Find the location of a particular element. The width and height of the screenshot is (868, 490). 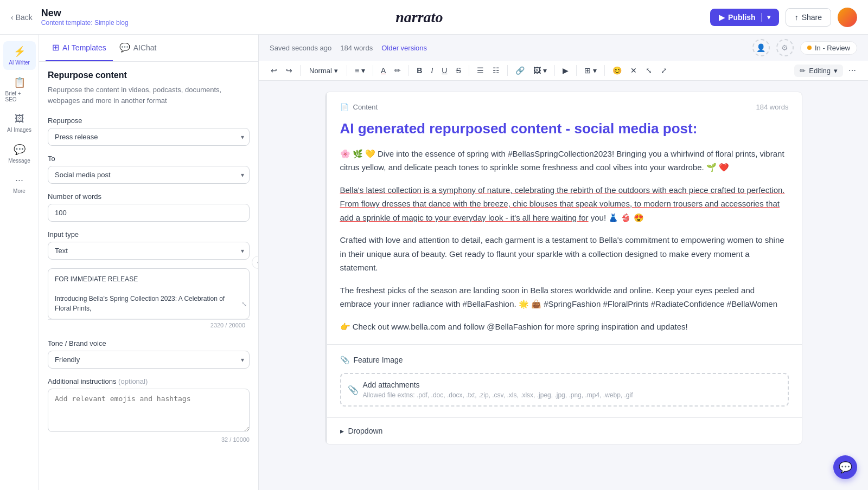

redo-button: ↪ is located at coordinates (289, 70).